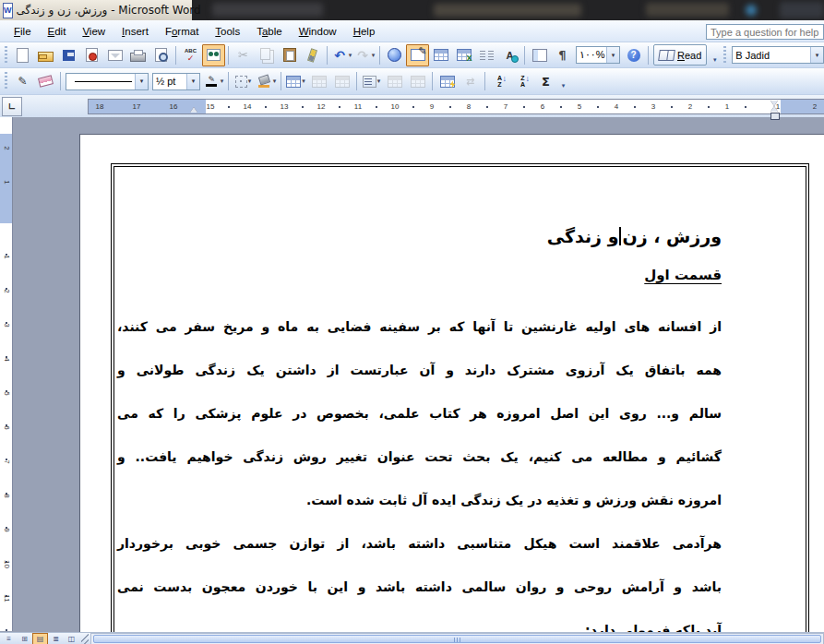 Image resolution: width=824 pixels, height=644 pixels. What do you see at coordinates (441, 55) in the screenshot?
I see `insert-table-button` at bounding box center [441, 55].